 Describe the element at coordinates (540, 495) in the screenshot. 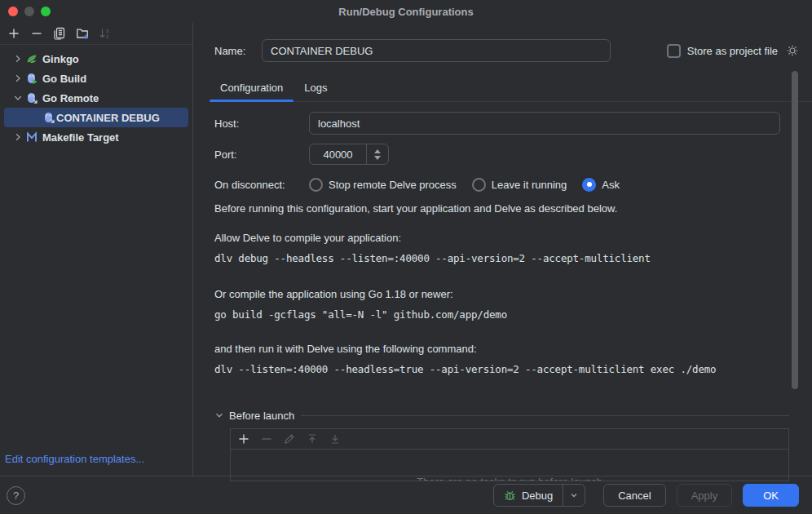

I see `debug-split-button: Debug` at that location.